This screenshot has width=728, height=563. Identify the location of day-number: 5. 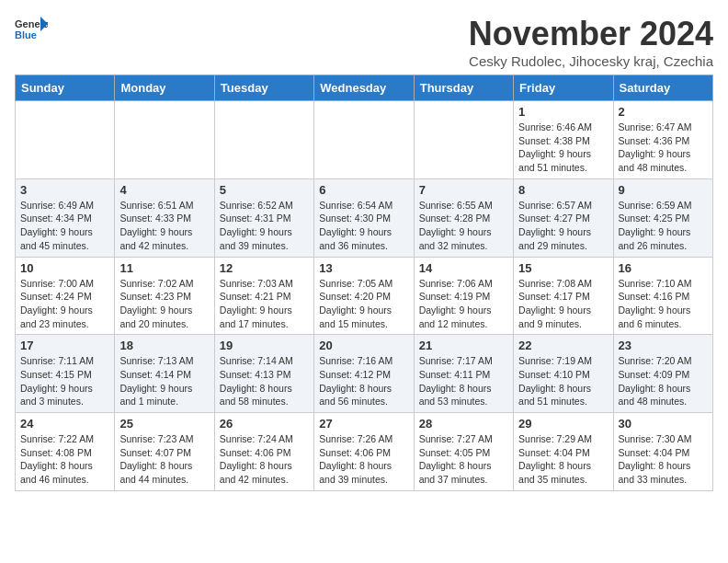
(265, 190).